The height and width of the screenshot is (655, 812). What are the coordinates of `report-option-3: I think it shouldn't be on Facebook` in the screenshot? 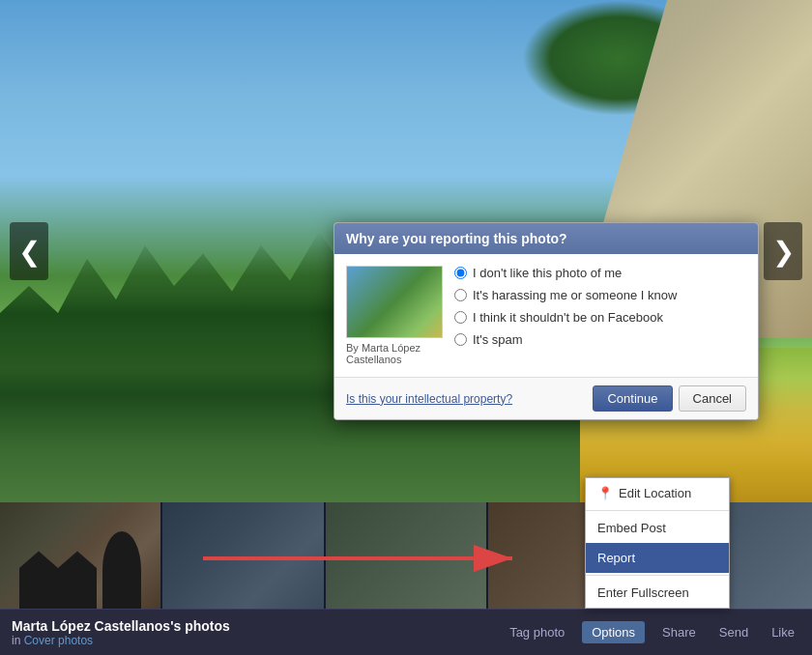 It's located at (600, 317).